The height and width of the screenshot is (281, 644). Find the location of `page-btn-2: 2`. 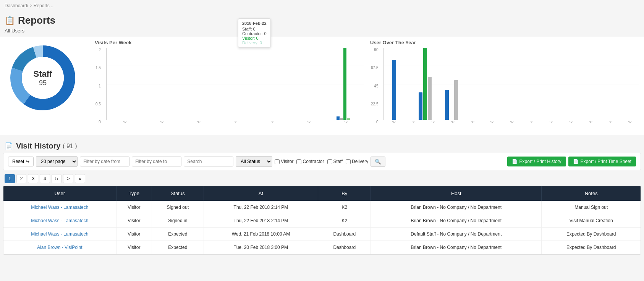

page-btn-2: 2 is located at coordinates (21, 179).